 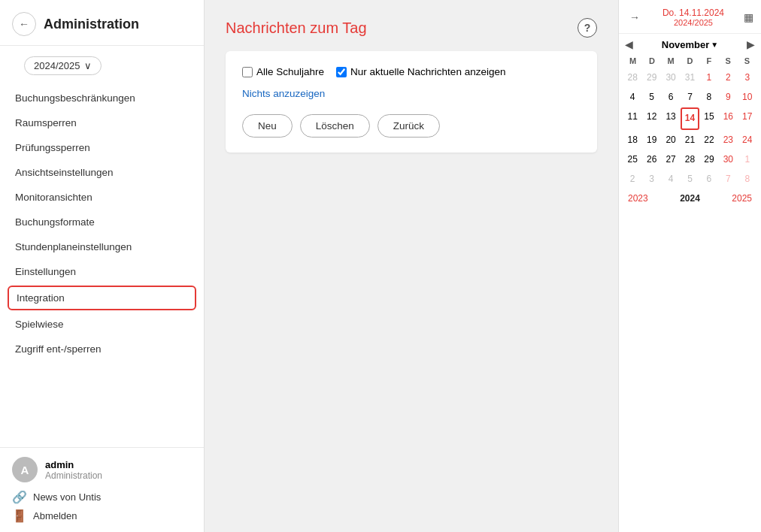 What do you see at coordinates (102, 173) in the screenshot?
I see `sidebar-nav-item: Ansichtseinstellungen` at bounding box center [102, 173].